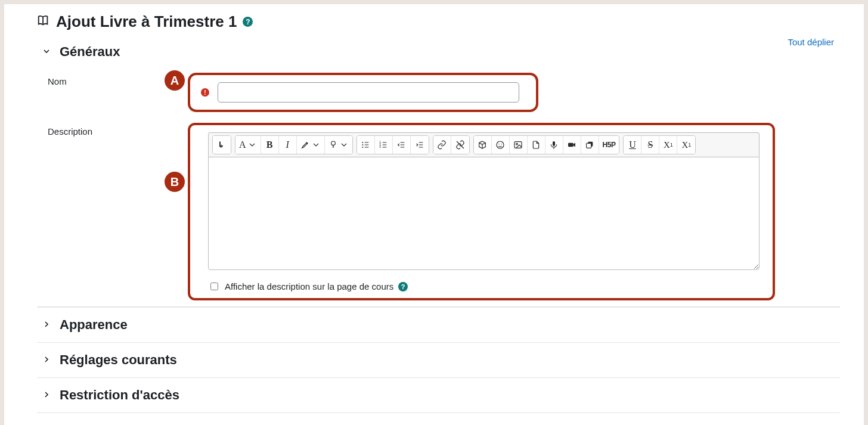 The height and width of the screenshot is (425, 868). Describe the element at coordinates (248, 145) in the screenshot. I see `toolbar-paragraph-button: A` at that location.